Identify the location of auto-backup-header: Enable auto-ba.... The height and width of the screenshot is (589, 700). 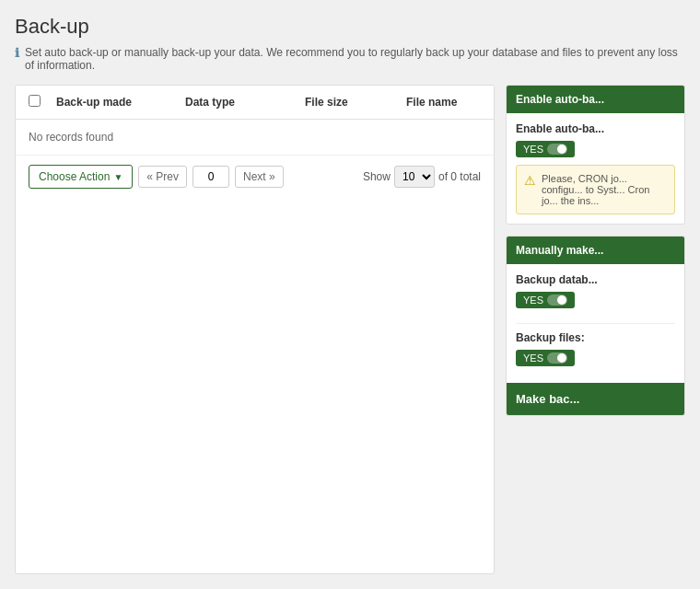
(595, 99).